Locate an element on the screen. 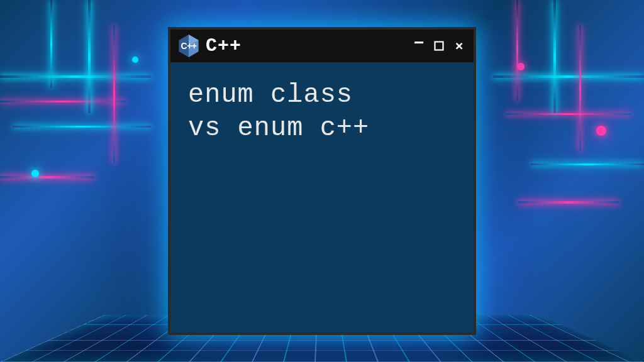 Image resolution: width=644 pixels, height=362 pixels. close-button: × is located at coordinates (459, 46).